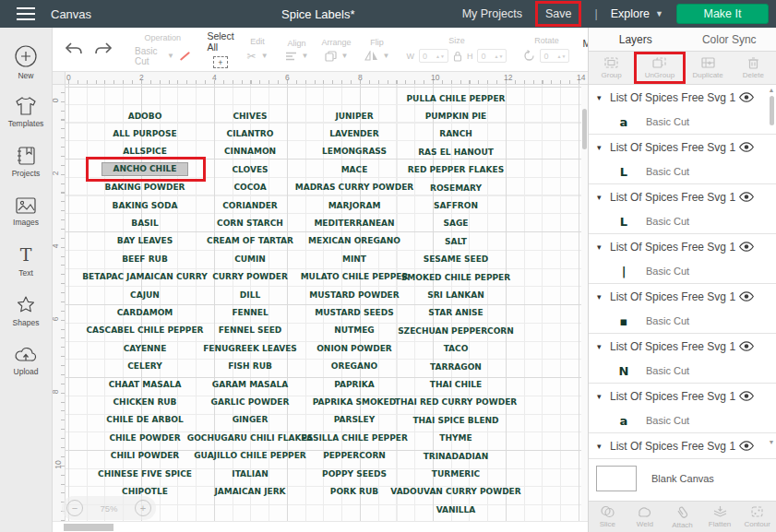 The width and height of the screenshot is (776, 532). I want to click on sidebar-item-projects: Projects, so click(26, 161).